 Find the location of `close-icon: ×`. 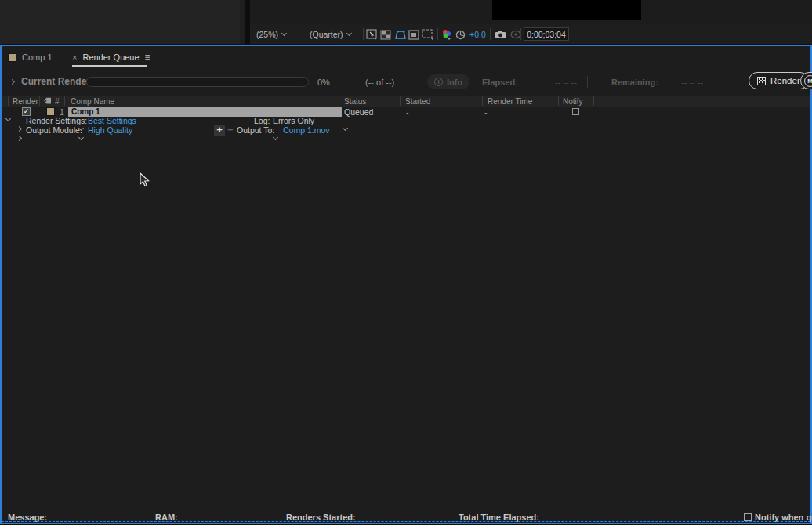

close-icon: × is located at coordinates (74, 57).